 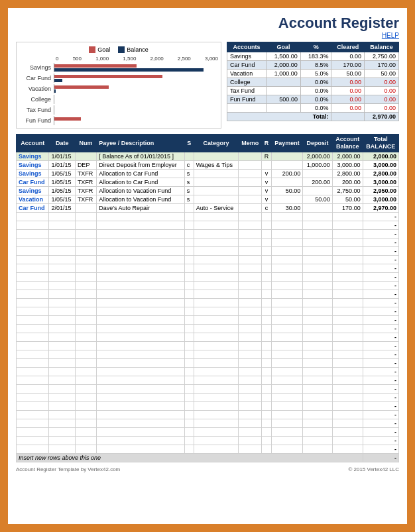 What do you see at coordinates (208, 143) in the screenshot?
I see `register-header-row: Account Date Num Payee / Description S C…` at bounding box center [208, 143].